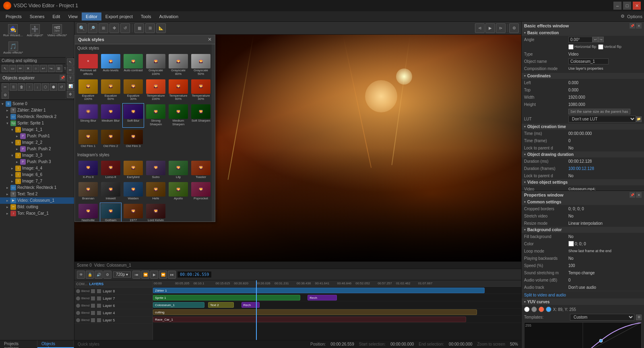 Image resolution: width=644 pixels, height=348 pixels. What do you see at coordinates (133, 139) in the screenshot?
I see `qs-oldfilm3: 🌄 Old Film 3` at bounding box center [133, 139].